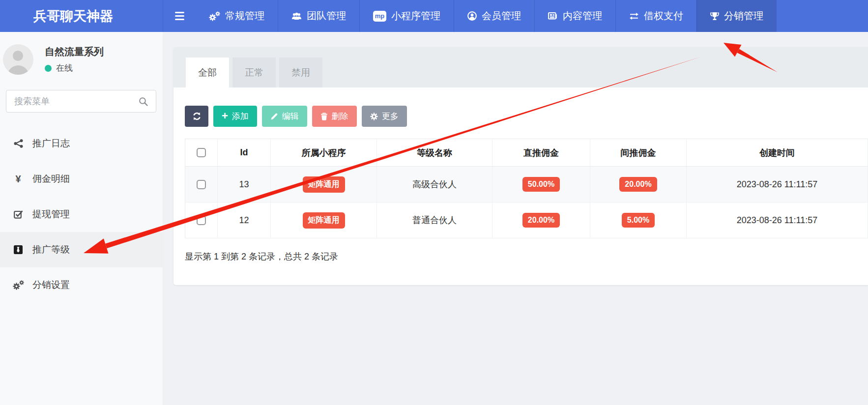  Describe the element at coordinates (542, 153) in the screenshot. I see `column-direct: 直推佣金` at that location.